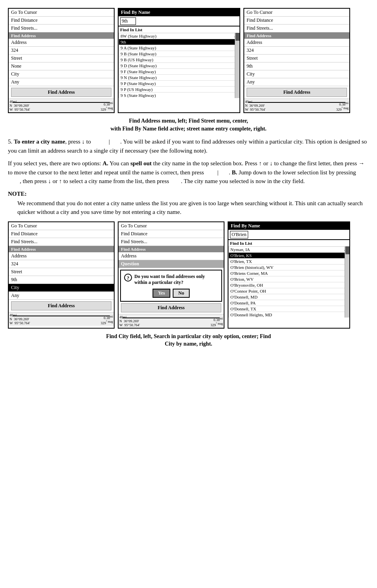 This screenshot has height=588, width=377. Describe the element at coordinates (171, 226) in the screenshot. I see `menu-go-to-cursor-c2: Go To Cursor` at that location.